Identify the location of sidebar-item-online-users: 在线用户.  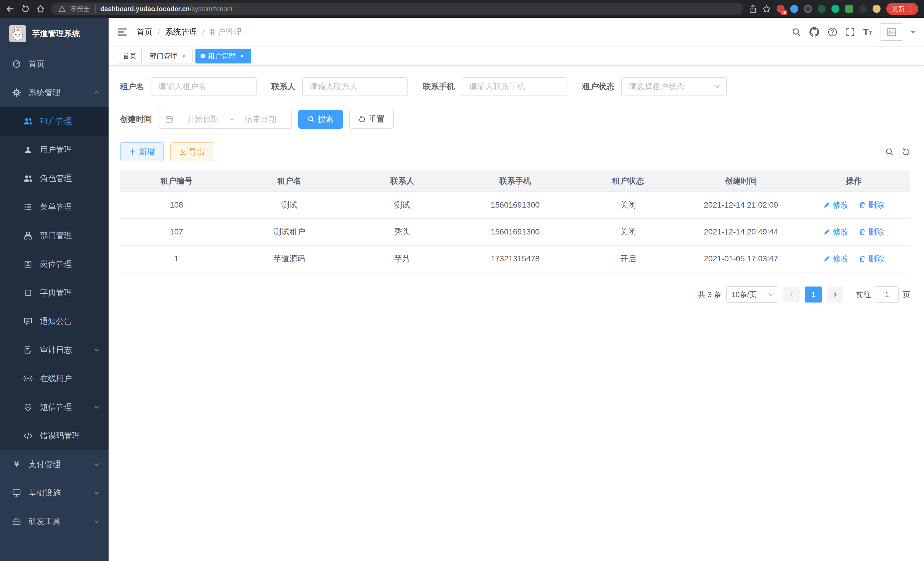
(54, 379).